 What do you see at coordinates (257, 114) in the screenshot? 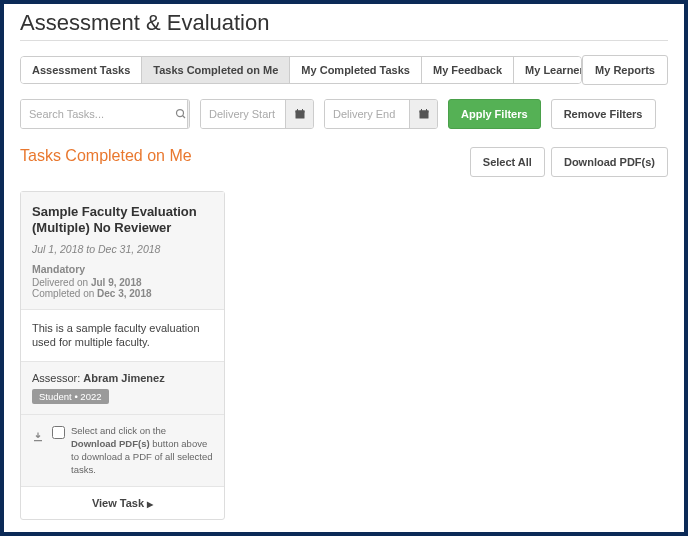
I see `delivery-start-group` at bounding box center [257, 114].